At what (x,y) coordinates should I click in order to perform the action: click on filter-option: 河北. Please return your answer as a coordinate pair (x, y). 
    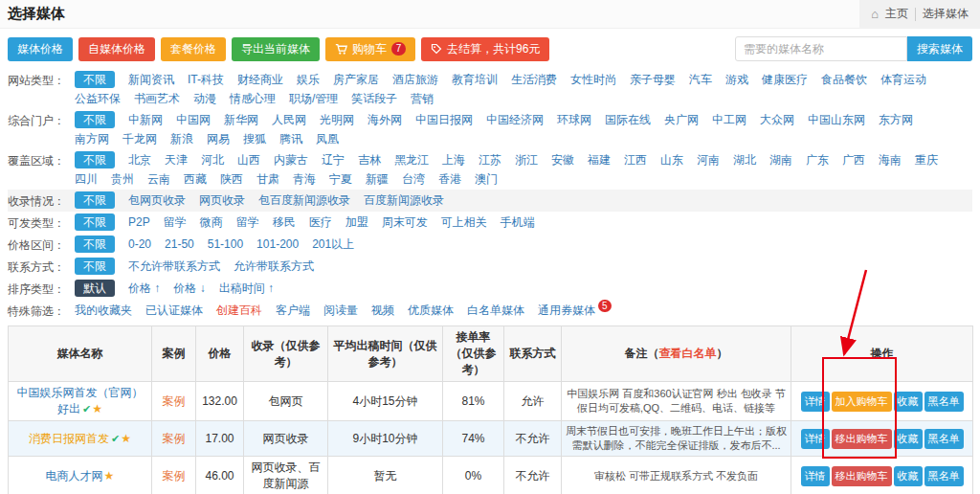
    Looking at the image, I should click on (212, 160).